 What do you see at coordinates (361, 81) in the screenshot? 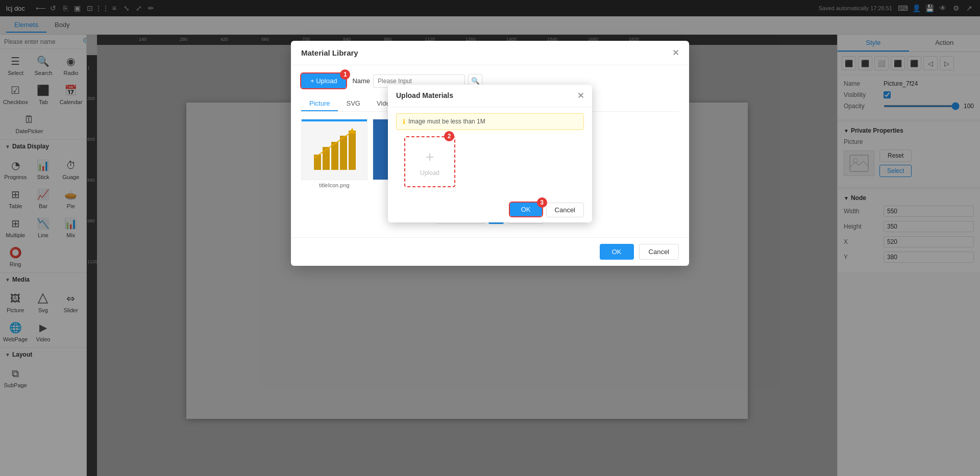
I see `name-field-label: Name` at bounding box center [361, 81].